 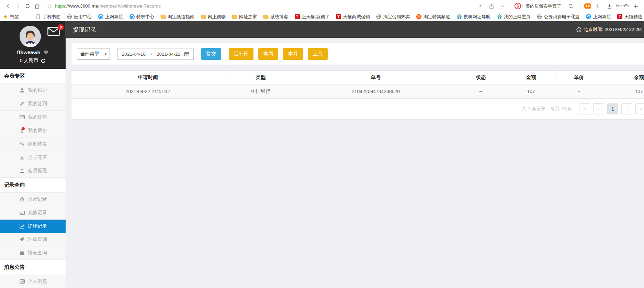 What do you see at coordinates (353, 17) in the screenshot?
I see `bookmark-item: T天猫商城促销` at bounding box center [353, 17].